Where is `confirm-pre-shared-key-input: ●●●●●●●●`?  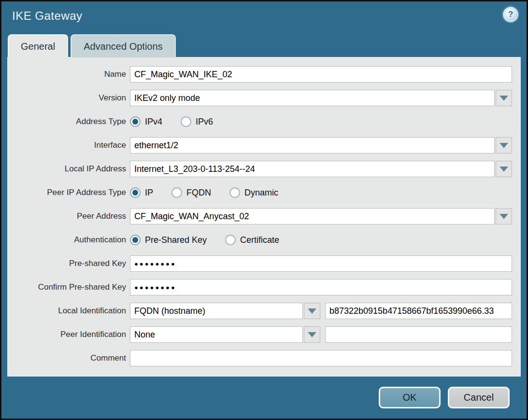 confirm-pre-shared-key-input: ●●●●●●●● is located at coordinates (321, 287).